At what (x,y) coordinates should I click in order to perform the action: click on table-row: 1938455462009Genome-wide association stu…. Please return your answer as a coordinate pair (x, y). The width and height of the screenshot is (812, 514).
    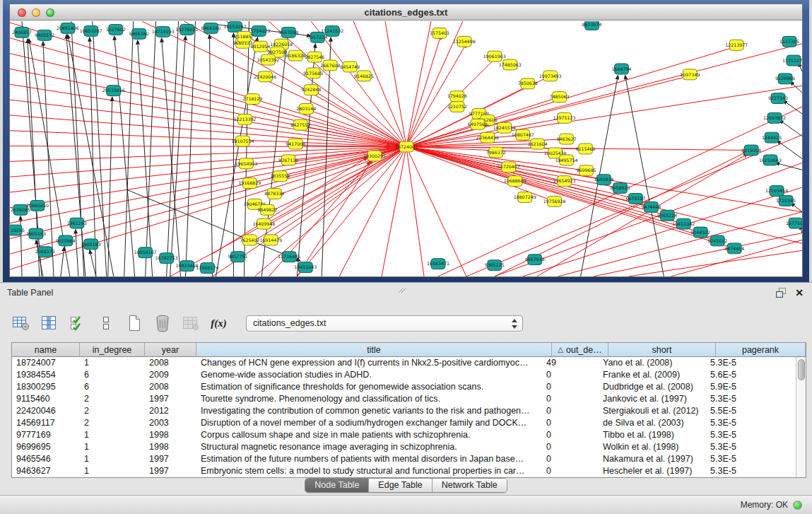
    Looking at the image, I should click on (404, 375).